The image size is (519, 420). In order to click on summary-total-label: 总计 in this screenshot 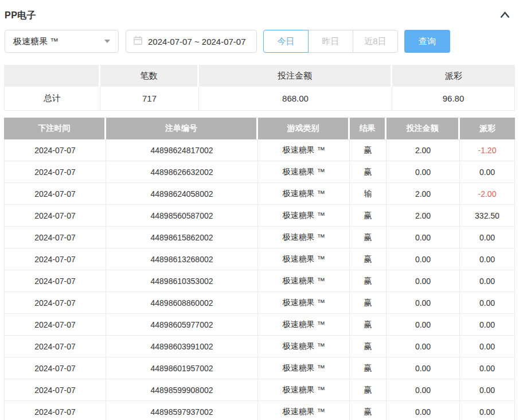, I will do `click(52, 99)`.